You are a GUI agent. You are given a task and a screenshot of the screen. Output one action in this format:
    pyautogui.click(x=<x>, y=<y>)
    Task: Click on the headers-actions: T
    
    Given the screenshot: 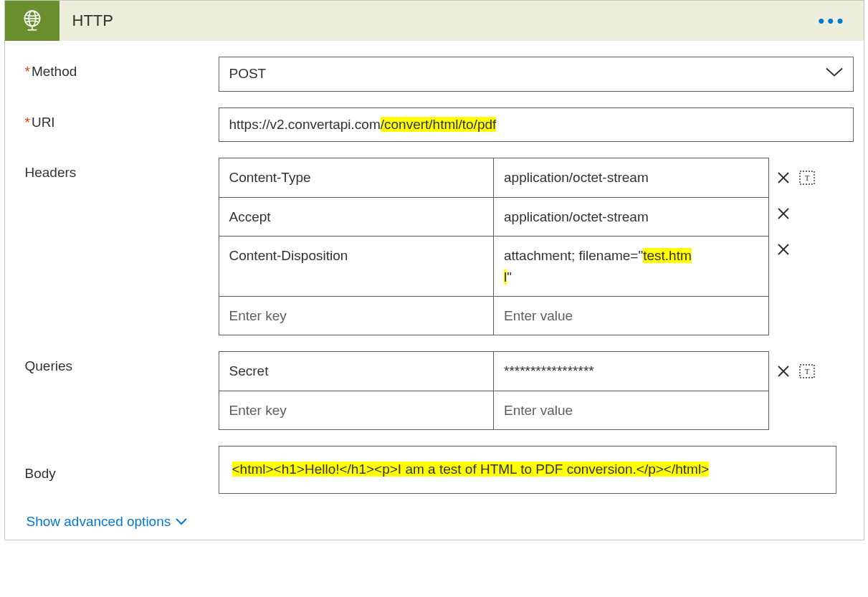 What is the action you would take?
    pyautogui.click(x=803, y=211)
    